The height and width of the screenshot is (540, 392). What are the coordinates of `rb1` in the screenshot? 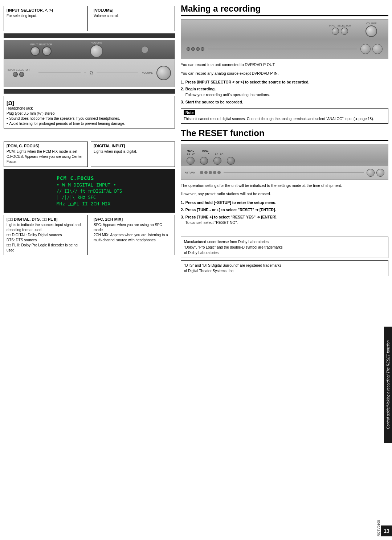 It's located at (188, 49).